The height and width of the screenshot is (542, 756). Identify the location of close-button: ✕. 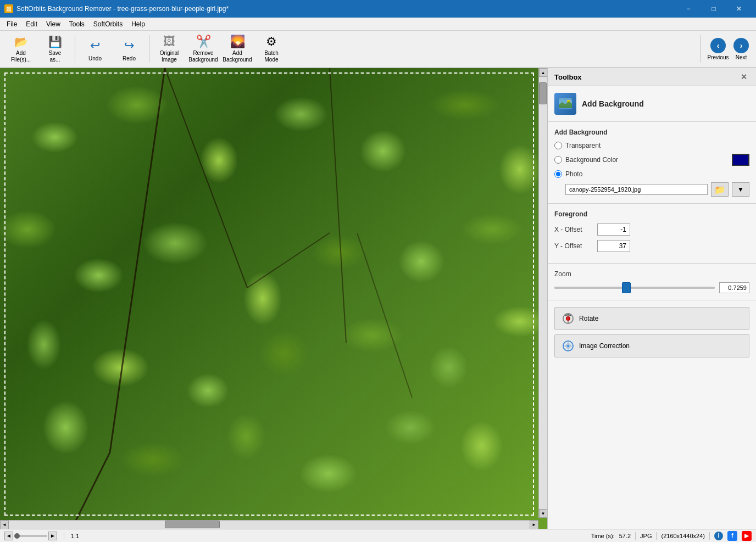
(739, 9).